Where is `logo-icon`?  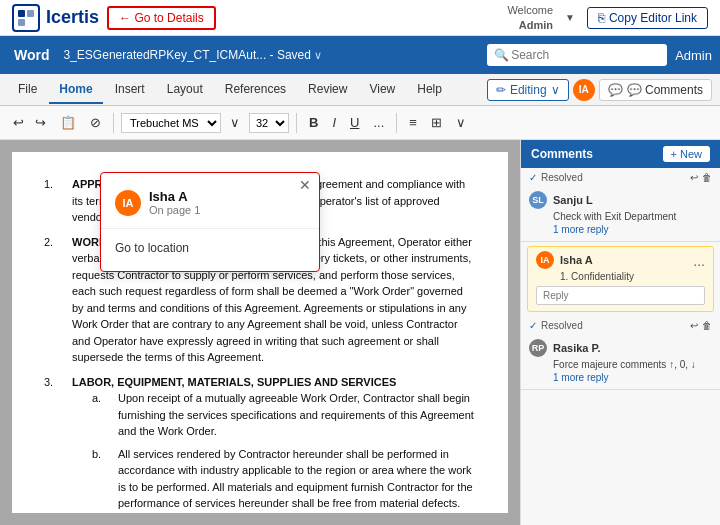 logo-icon is located at coordinates (26, 18).